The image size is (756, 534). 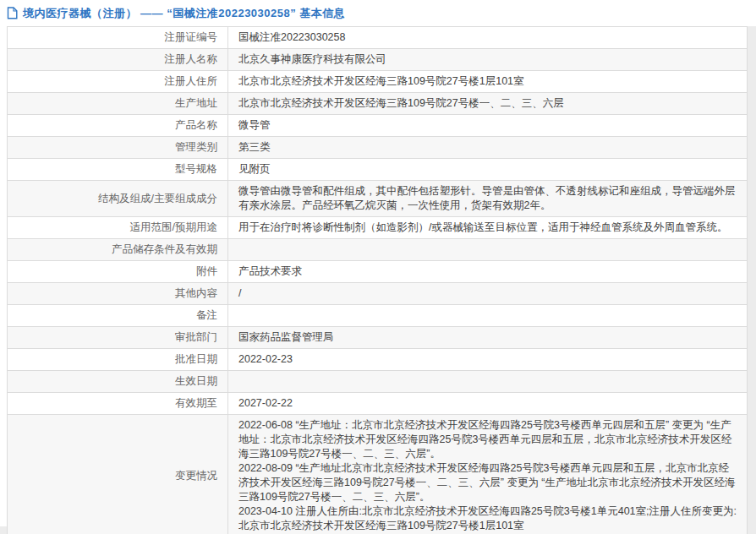 I want to click on row-label-text: 注册人住所, so click(x=191, y=81).